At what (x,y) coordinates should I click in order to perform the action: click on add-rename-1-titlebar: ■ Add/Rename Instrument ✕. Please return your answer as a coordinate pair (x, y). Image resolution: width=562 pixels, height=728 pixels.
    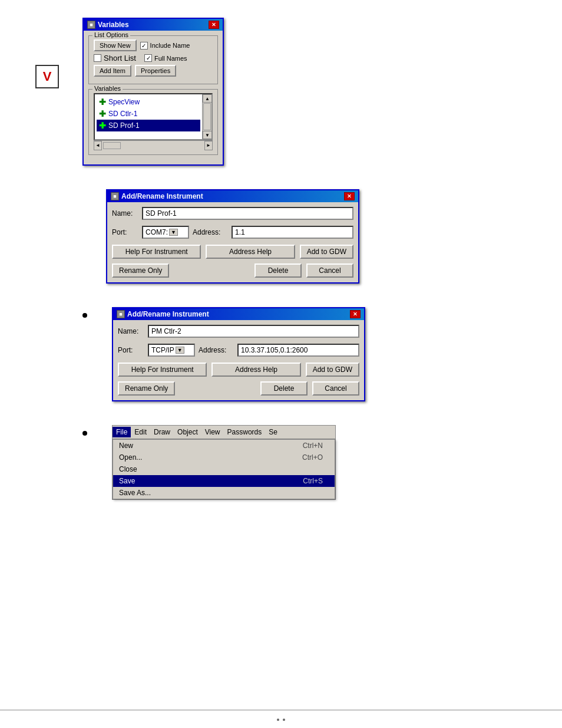
    Looking at the image, I should click on (233, 196).